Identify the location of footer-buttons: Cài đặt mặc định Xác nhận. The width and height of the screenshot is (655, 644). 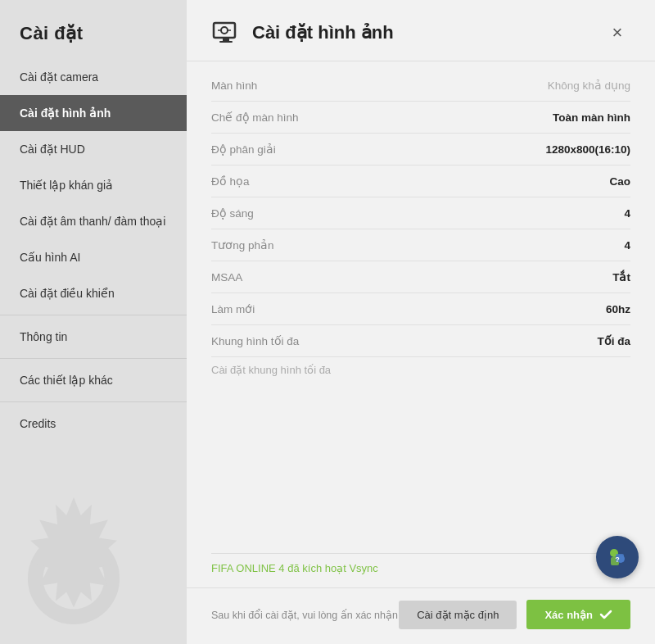
(514, 615).